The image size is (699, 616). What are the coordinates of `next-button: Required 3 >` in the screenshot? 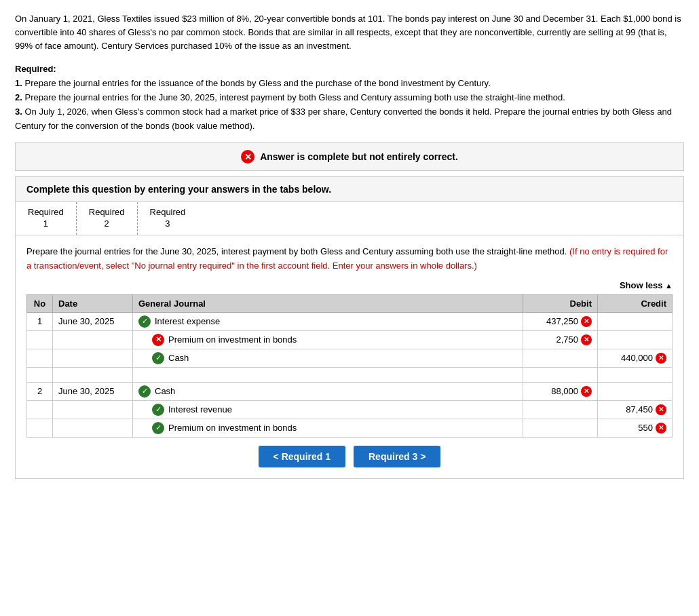 It's located at (397, 457).